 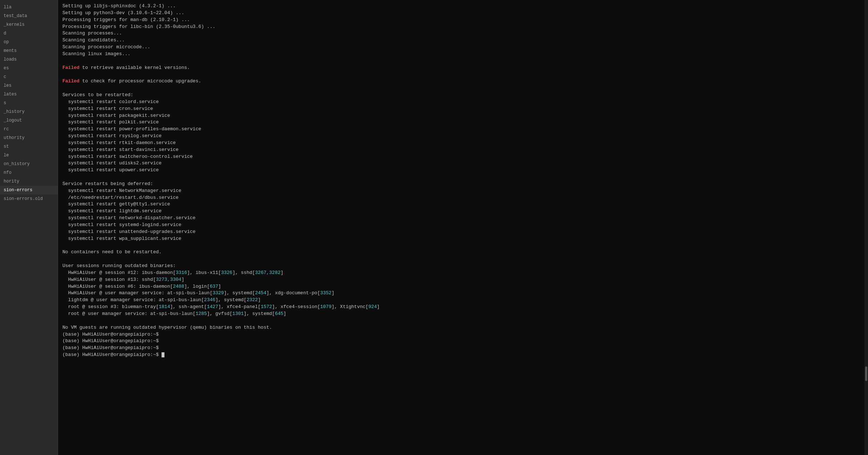 I want to click on sidebar-item-history1: _history, so click(x=29, y=112).